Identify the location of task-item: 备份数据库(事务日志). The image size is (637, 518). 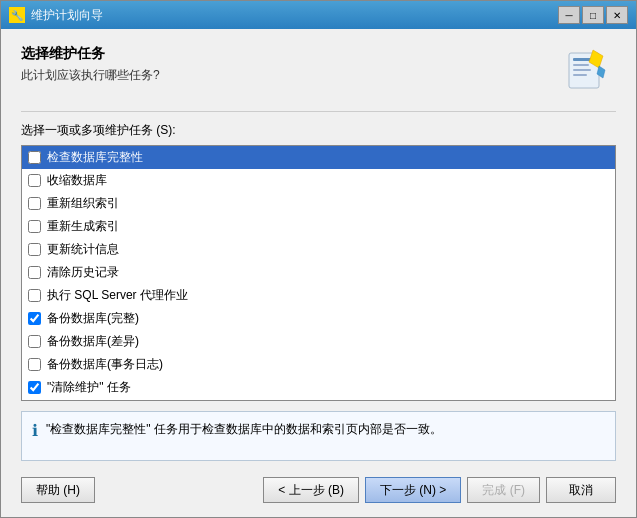
(318, 364).